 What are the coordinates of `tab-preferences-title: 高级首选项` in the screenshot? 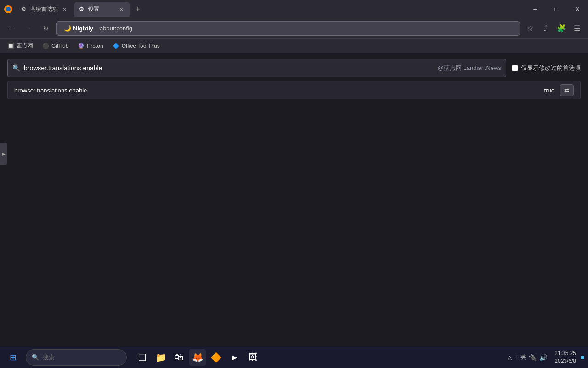 It's located at (44, 9).